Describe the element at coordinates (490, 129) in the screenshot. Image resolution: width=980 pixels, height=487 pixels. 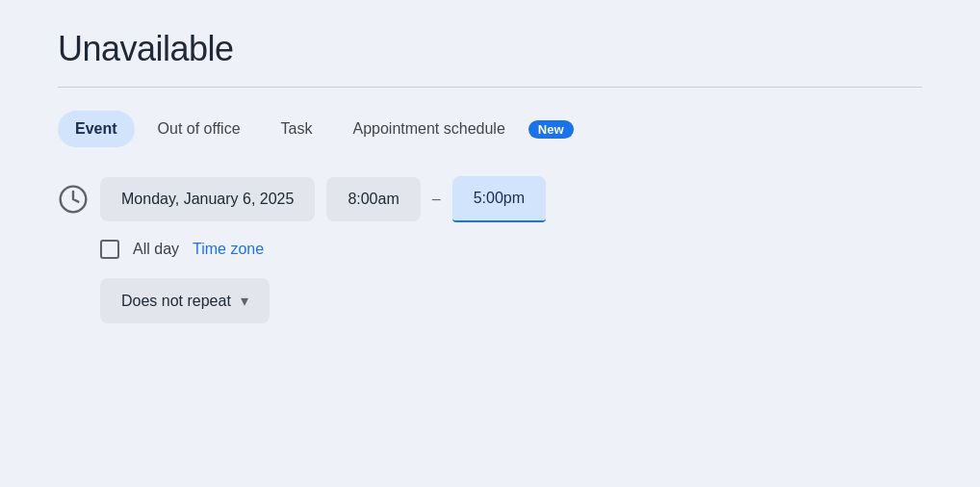
I see `tab-bar: Event Out of office Task Appointment sch…` at that location.